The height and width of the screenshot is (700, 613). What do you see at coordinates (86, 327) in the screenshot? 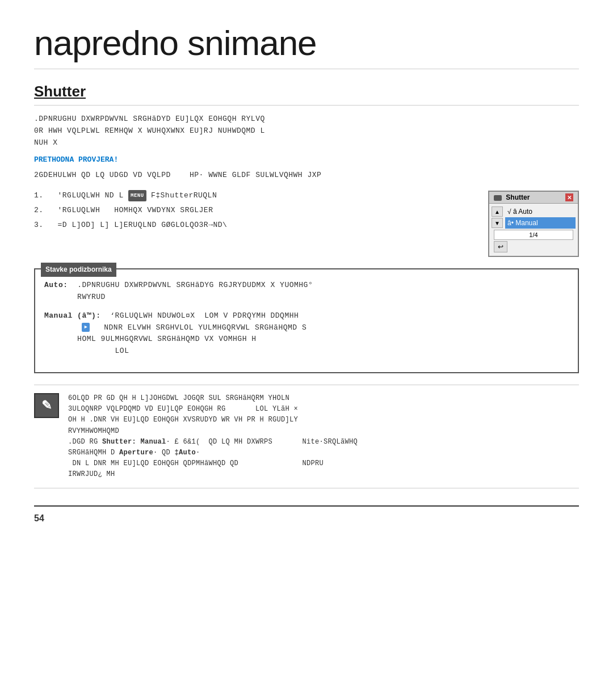
I see `forward-icon: ►` at bounding box center [86, 327].